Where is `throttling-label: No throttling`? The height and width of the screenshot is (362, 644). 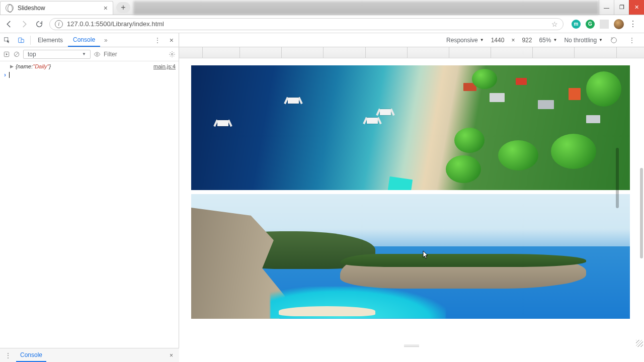 throttling-label: No throttling is located at coordinates (581, 40).